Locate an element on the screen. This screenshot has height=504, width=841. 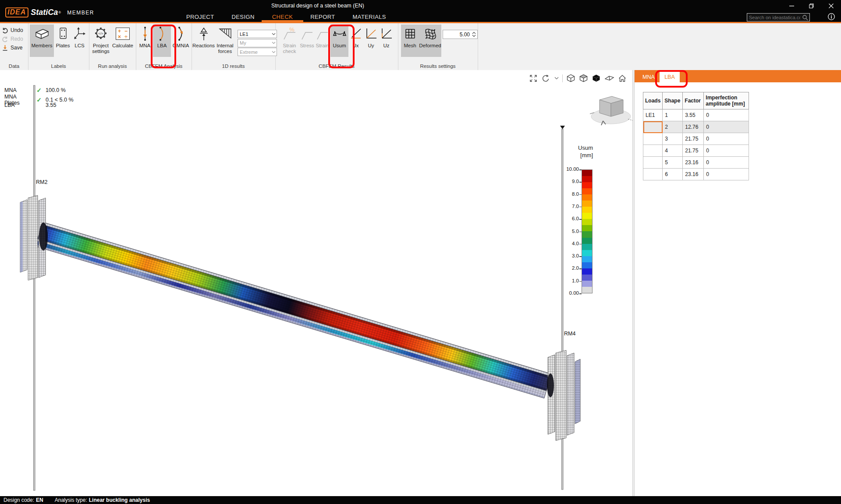
mna-icon is located at coordinates (145, 34).